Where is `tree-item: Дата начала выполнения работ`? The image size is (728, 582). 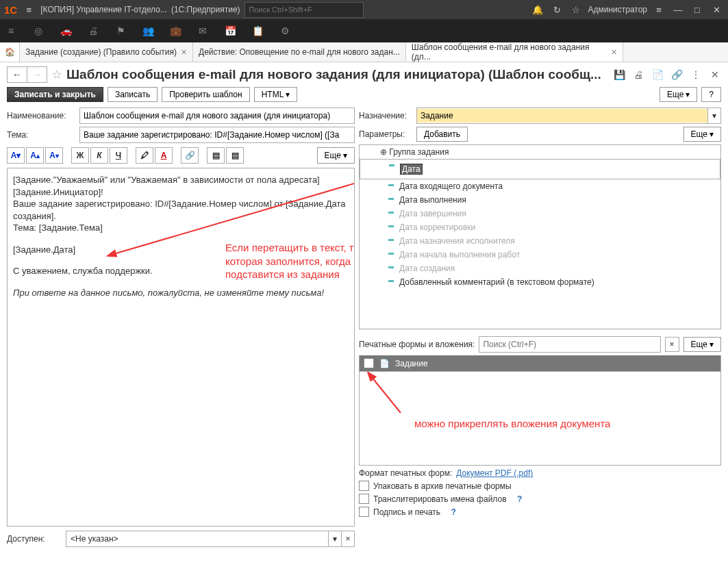
tree-item: Дата начала выполнения работ is located at coordinates (540, 255).